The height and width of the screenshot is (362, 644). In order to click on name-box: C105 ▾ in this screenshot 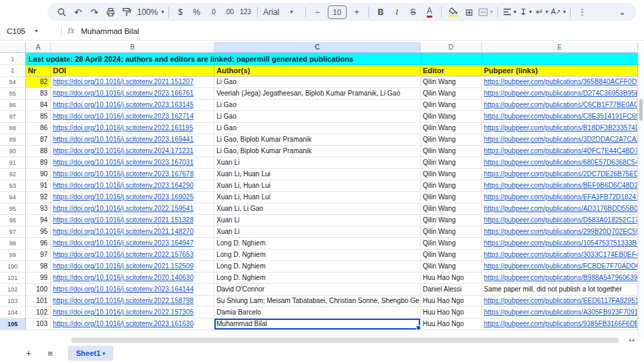, I will do `click(29, 31)`.